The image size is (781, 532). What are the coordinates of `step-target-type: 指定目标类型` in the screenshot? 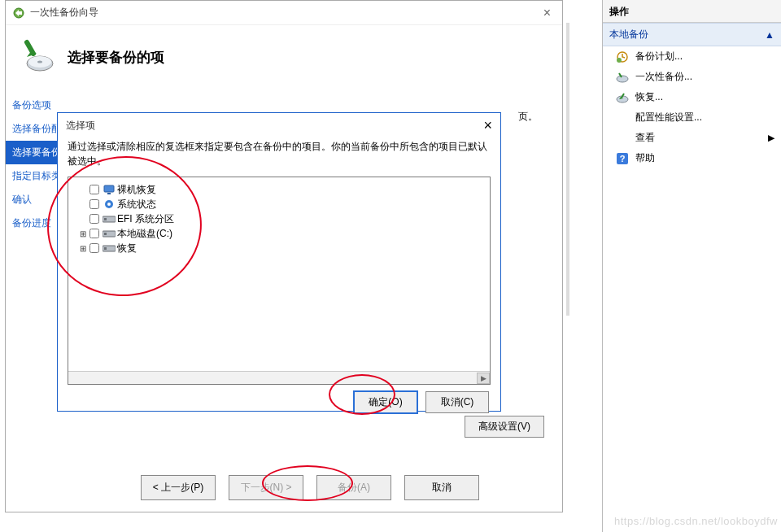 It's located at (34, 176).